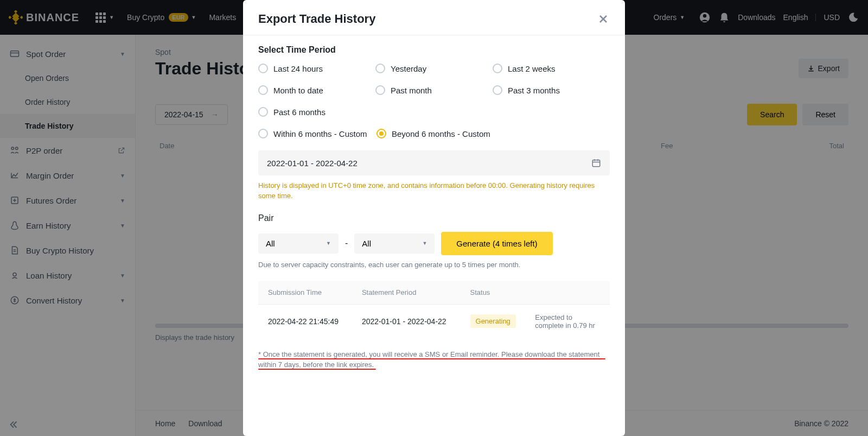  What do you see at coordinates (434, 191) in the screenshot?
I see `timezone-hint: History is displayed in UTC+0 time zone,…` at bounding box center [434, 191].